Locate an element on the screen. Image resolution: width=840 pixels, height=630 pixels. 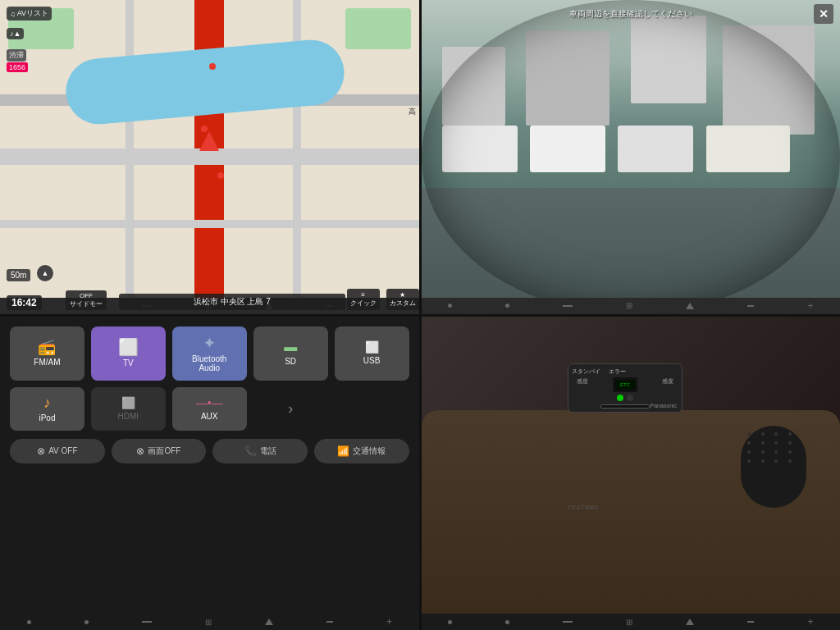
etc-ctrl-cross: ⊞ is located at coordinates (629, 622).